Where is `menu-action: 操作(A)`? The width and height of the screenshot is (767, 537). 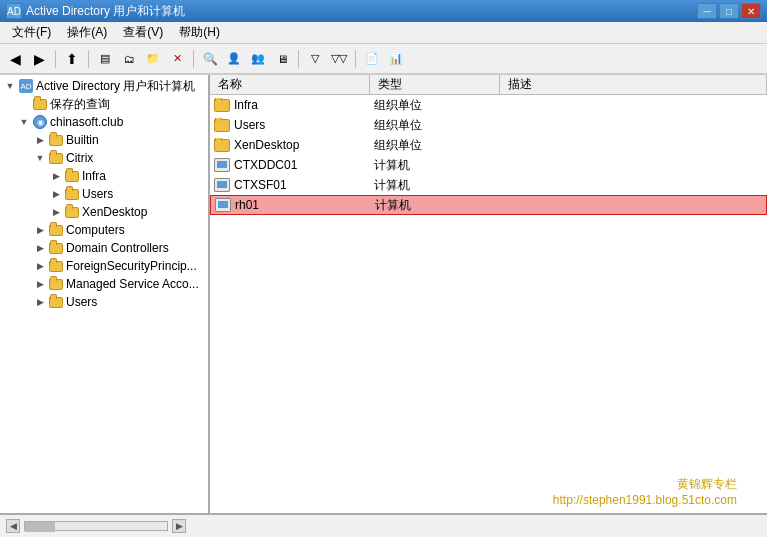 menu-action: 操作(A) is located at coordinates (87, 32).